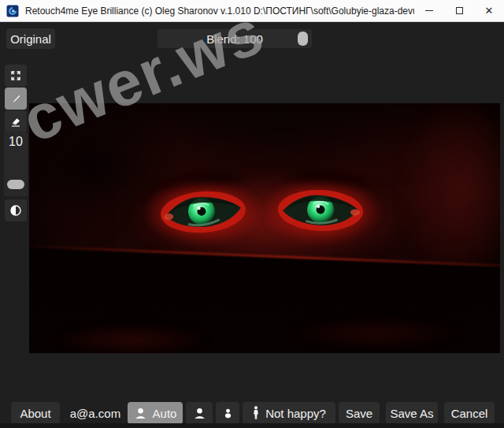  Describe the element at coordinates (459, 11) in the screenshot. I see `maximize-button` at that location.